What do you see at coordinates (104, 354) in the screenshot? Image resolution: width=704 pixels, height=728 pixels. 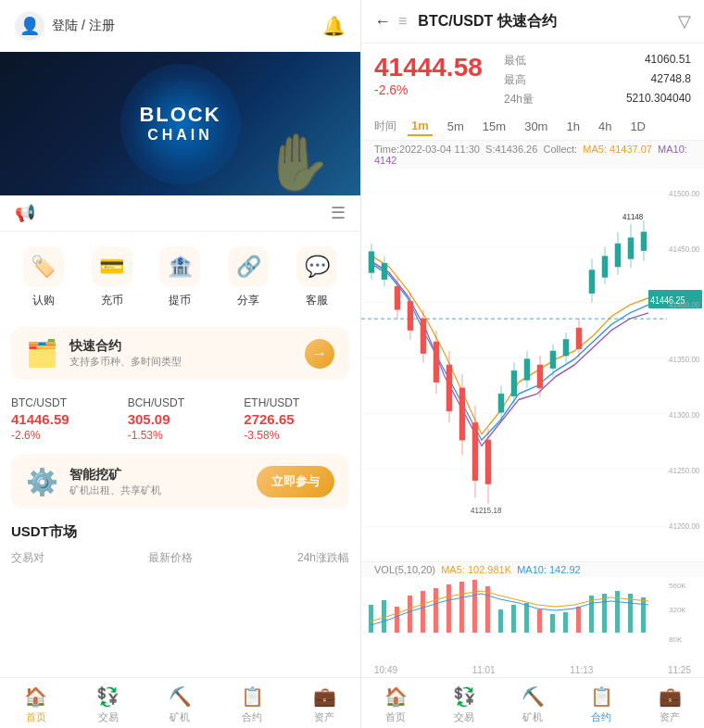 I see `qc-left: 🗂️ 快速合约 支持多币种、多时间类型` at bounding box center [104, 354].